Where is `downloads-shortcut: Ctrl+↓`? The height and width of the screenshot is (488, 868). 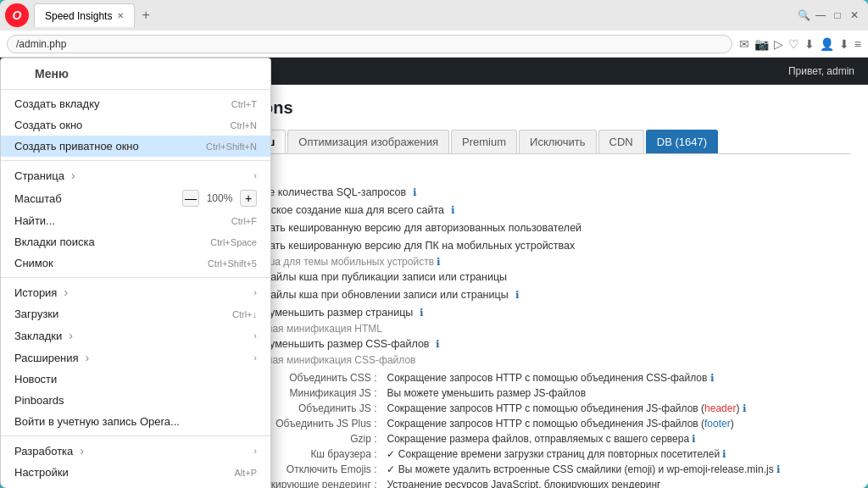
downloads-shortcut: Ctrl+↓ is located at coordinates (244, 314).